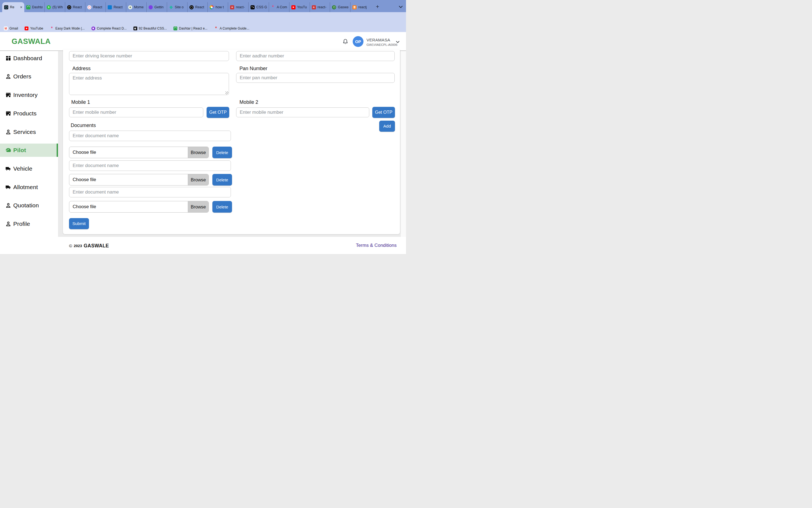 This screenshot has width=812, height=508. What do you see at coordinates (320, 7) in the screenshot?
I see `tab-npm-2: nreact-` at bounding box center [320, 7].